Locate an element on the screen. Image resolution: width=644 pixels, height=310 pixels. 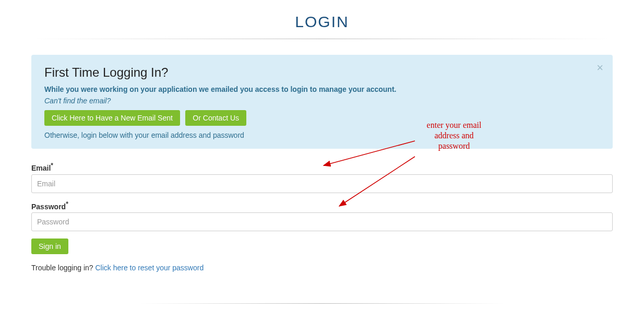
divider-bottom is located at coordinates (322, 304).